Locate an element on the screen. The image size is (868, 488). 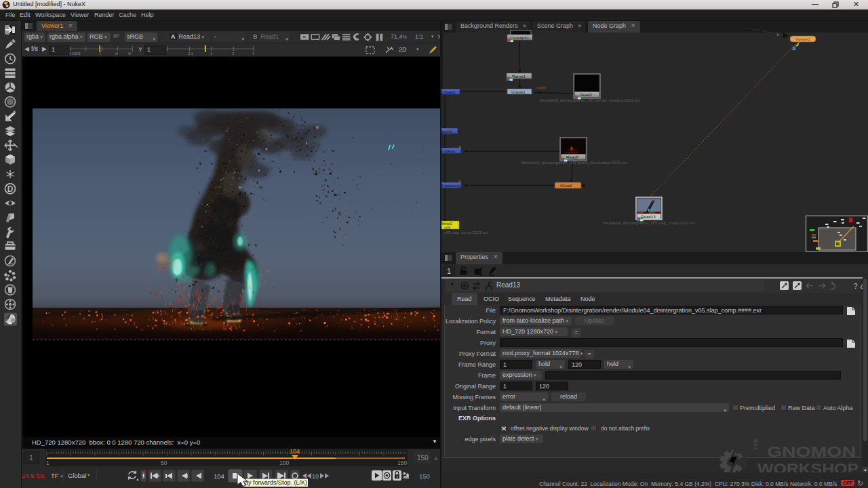
svg-text: Glow2 is located at coordinates (566, 186).